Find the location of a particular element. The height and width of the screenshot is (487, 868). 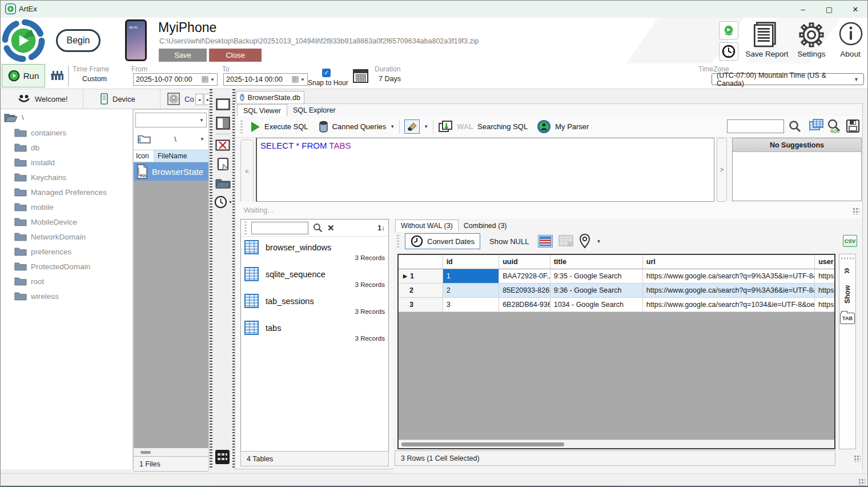

sql-search-input is located at coordinates (756, 126).